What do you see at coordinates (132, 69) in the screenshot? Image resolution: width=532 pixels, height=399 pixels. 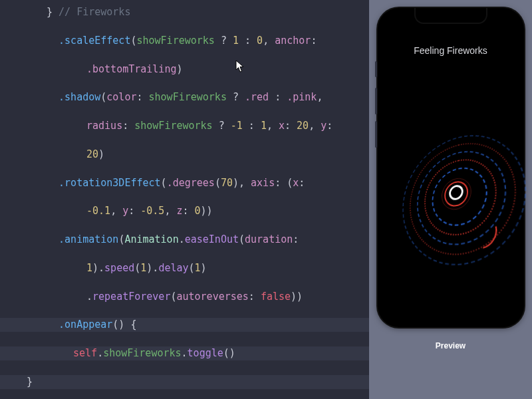 I see `enum-bottomTrailing: .bottomTrailing` at bounding box center [132, 69].